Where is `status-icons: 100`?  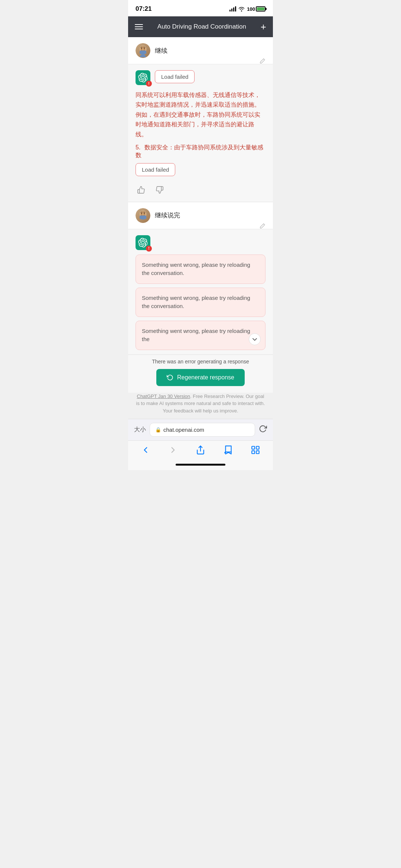
status-icons: 100 is located at coordinates (247, 9).